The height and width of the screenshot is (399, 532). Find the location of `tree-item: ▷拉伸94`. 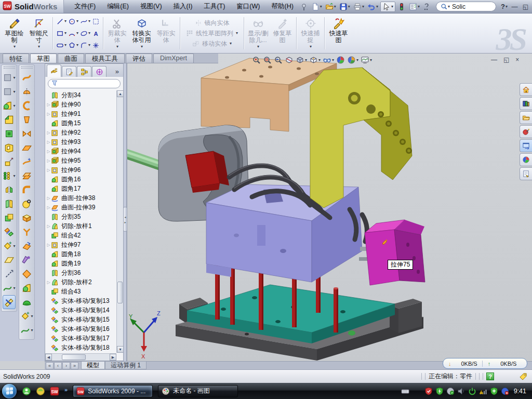

tree-item: ▷拉伸94 is located at coordinates (81, 151).